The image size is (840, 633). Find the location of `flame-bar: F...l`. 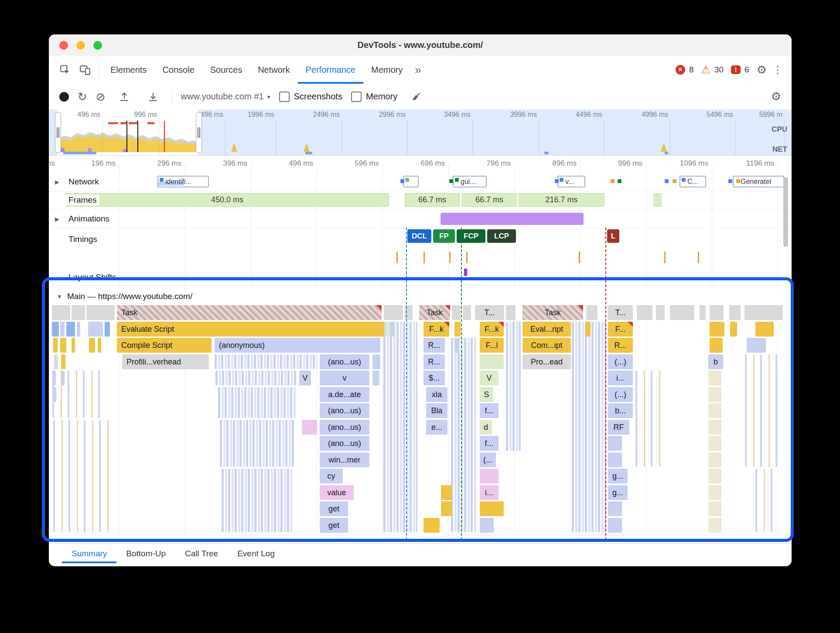

flame-bar: F...l is located at coordinates (492, 345).